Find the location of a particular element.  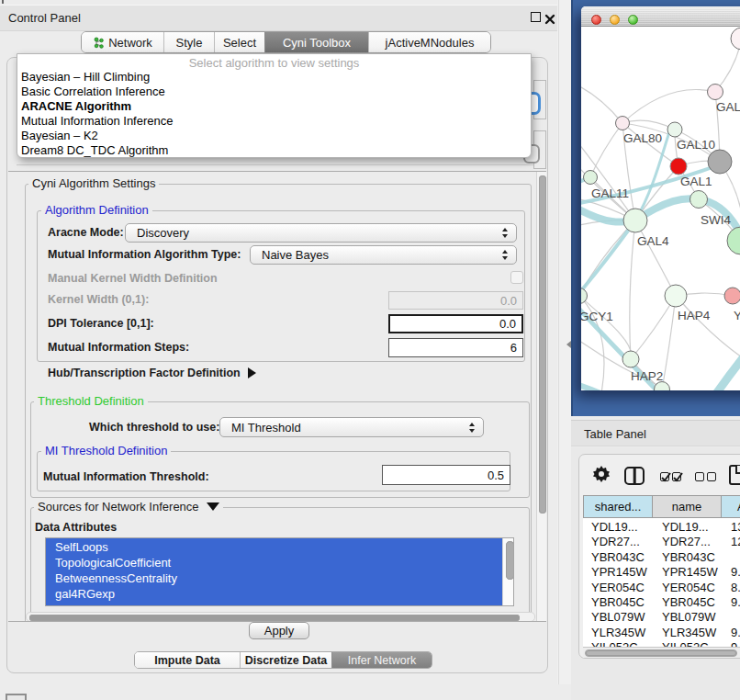

table-cell: 8. is located at coordinates (735, 588).